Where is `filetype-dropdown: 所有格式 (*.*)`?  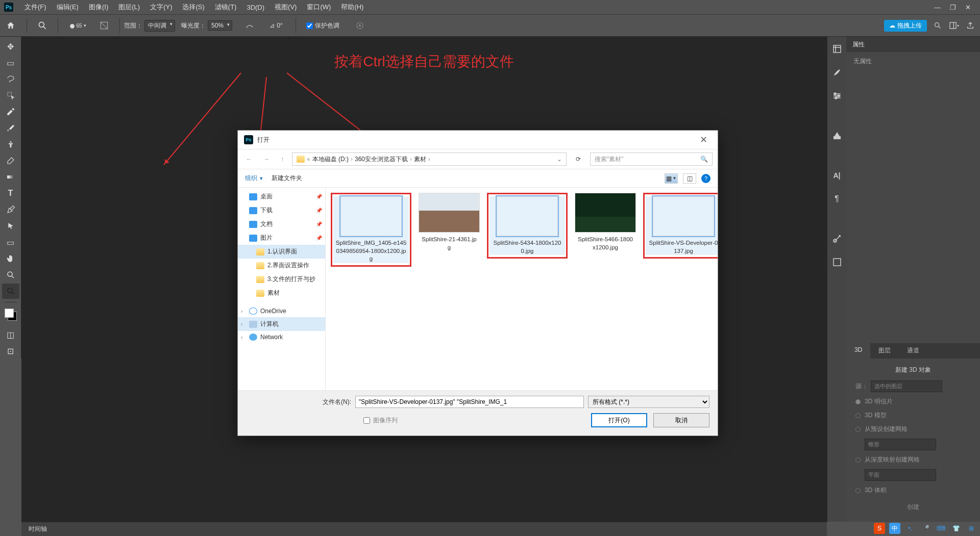
filetype-dropdown: 所有格式 (*.*) is located at coordinates (649, 402).